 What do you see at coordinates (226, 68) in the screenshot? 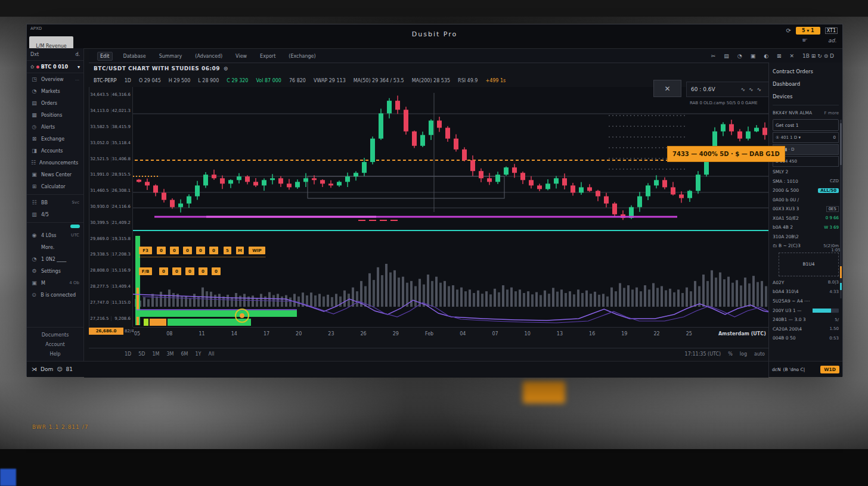
I see `clock-icon: ⊙` at bounding box center [226, 68].